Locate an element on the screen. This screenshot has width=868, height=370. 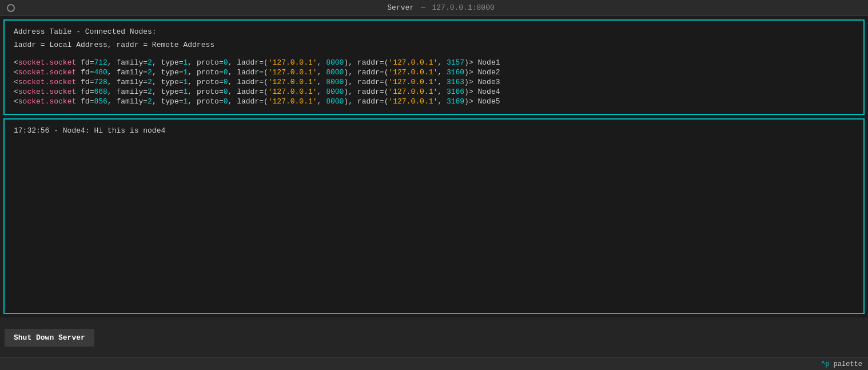
status-bar-shortcut: ^p palette is located at coordinates (842, 364).